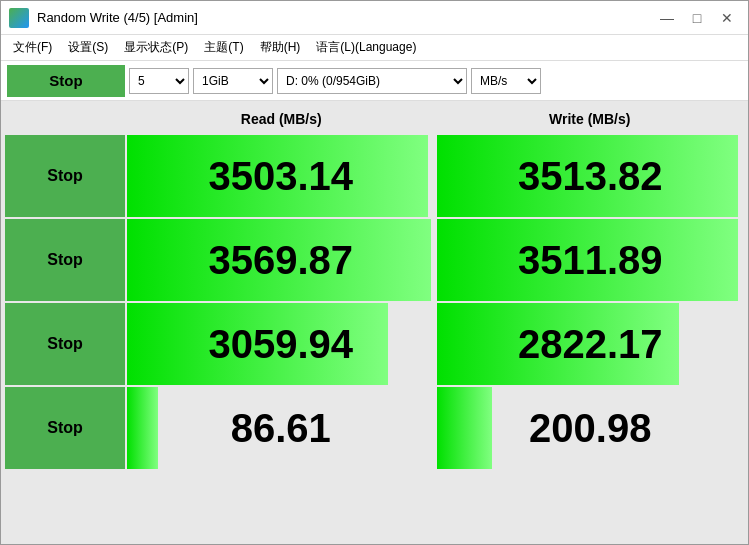 This screenshot has height=545, width=749. I want to click on read-value-3: 86.61, so click(281, 428).